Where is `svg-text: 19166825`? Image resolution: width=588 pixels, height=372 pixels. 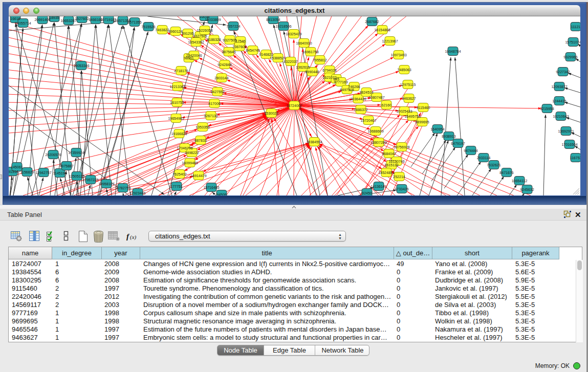
svg-text: 19166825 is located at coordinates (179, 134).